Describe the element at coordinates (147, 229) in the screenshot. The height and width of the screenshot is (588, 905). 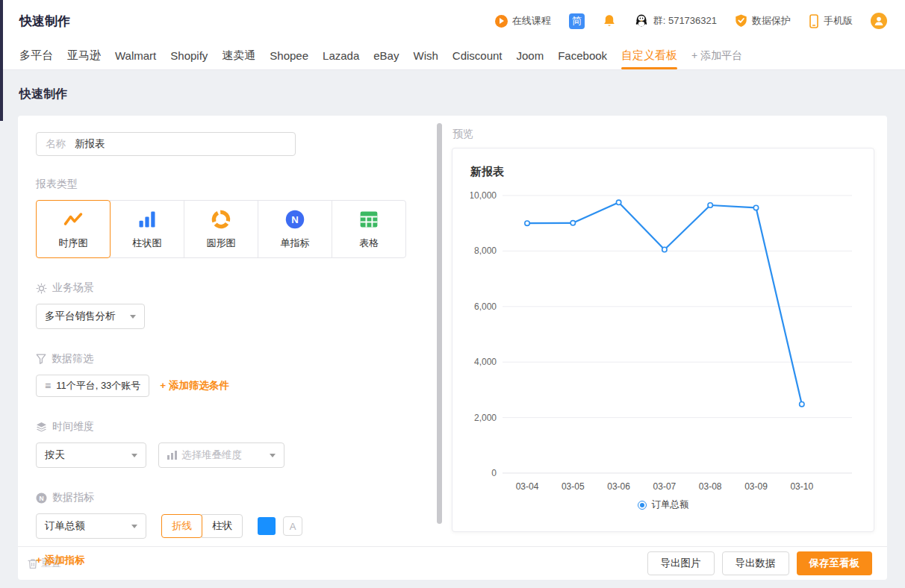
I see `report-type-bar-chart: 柱状图` at that location.